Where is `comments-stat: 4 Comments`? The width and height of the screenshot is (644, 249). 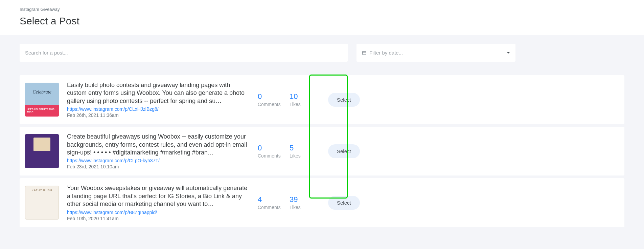 comments-stat: 4 Comments is located at coordinates (270, 203).